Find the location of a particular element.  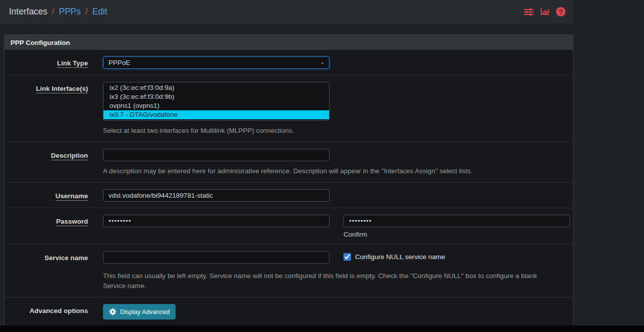

link-interface-option-selected: ix0.7 - DTAG/vodafone is located at coordinates (216, 115).